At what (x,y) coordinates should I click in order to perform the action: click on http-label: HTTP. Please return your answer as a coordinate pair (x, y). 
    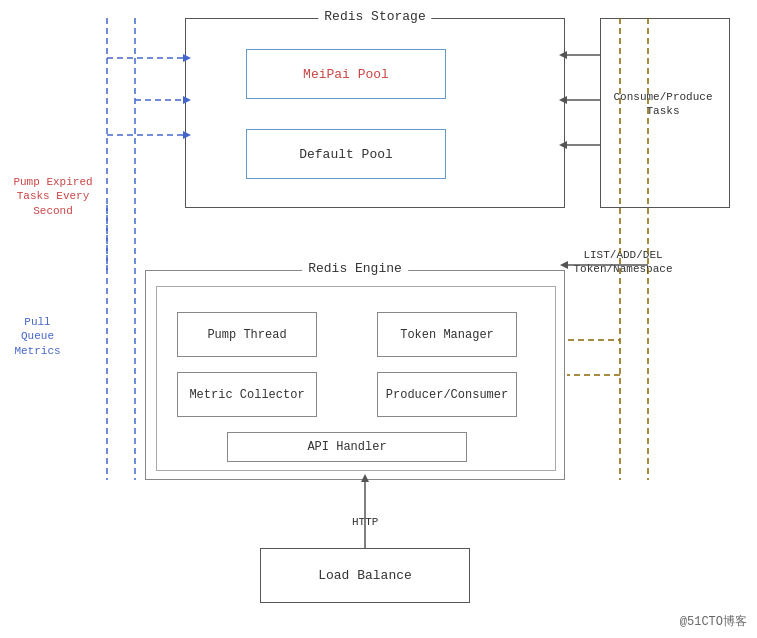
    Looking at the image, I should click on (365, 522).